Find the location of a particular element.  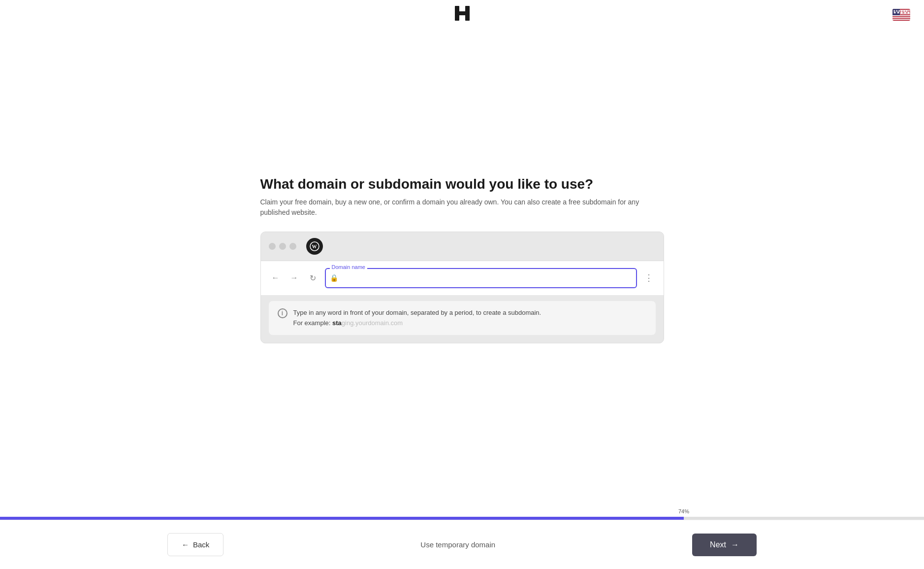

info-message: Type in any word in front of your domain… is located at coordinates (417, 312).